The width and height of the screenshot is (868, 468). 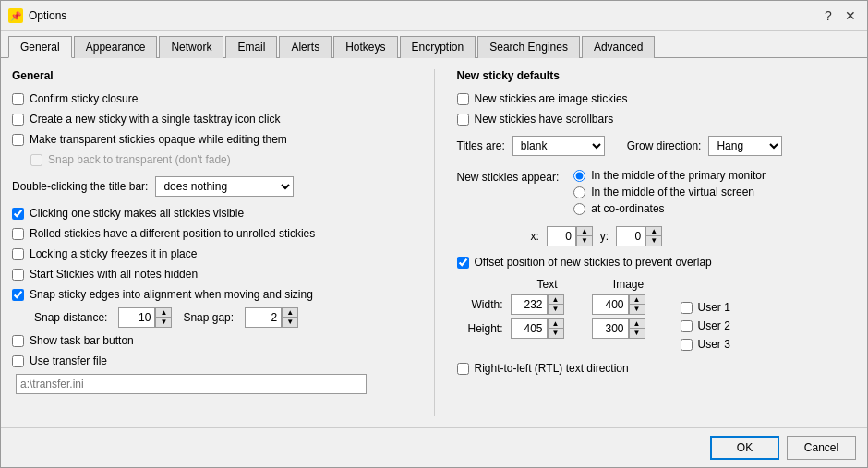 What do you see at coordinates (212, 186) in the screenshot?
I see `double-click-row: Double-clicking the title bar: does noth…` at bounding box center [212, 186].